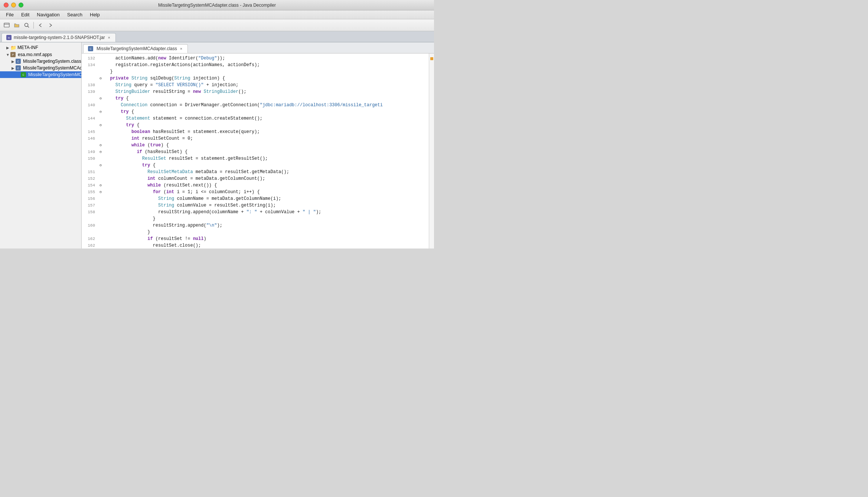 This screenshot has height=497, width=868. What do you see at coordinates (41, 146) in the screenshot?
I see `file-tree: ▶ 📁 META-INF ▼ P esa.mo.nmf.apps ▶ C Mis…` at bounding box center [41, 146].